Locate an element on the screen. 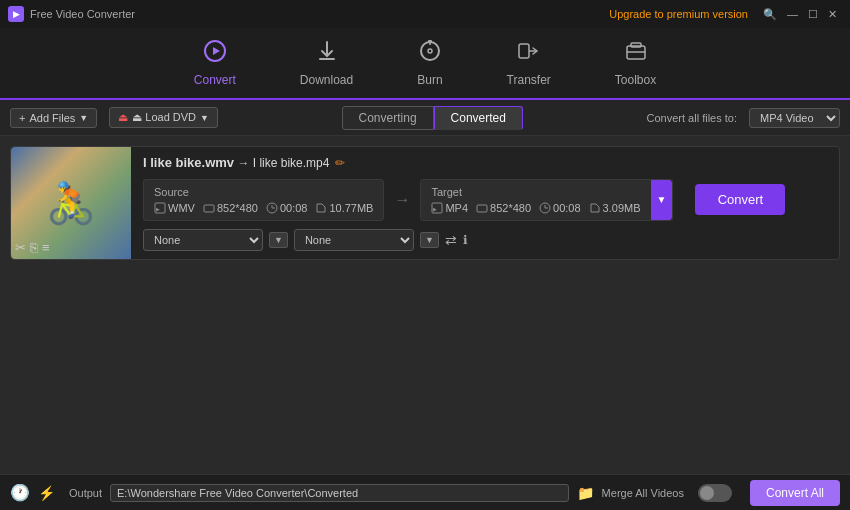 This screenshot has height=510, width=850. load-dvd-label: ⏏ Load DVD is located at coordinates (164, 118).